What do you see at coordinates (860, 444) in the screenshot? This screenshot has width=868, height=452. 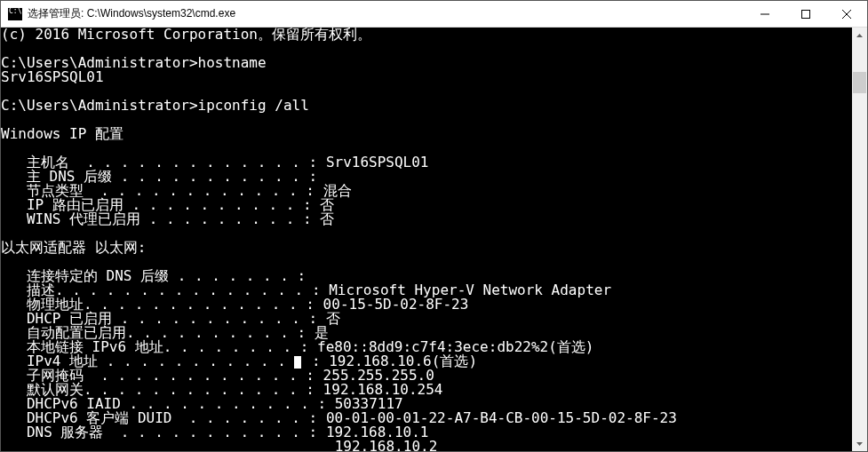 I see `chevron-down-icon` at bounding box center [860, 444].